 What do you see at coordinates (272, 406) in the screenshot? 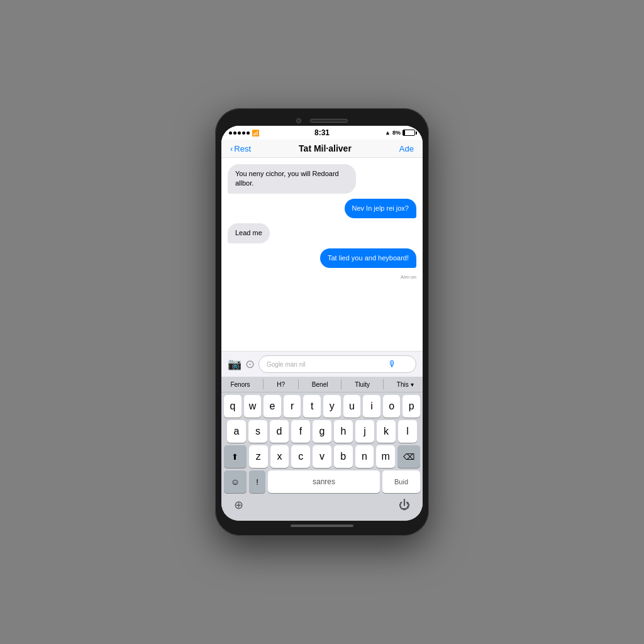
I see `key-e: e` at bounding box center [272, 406].